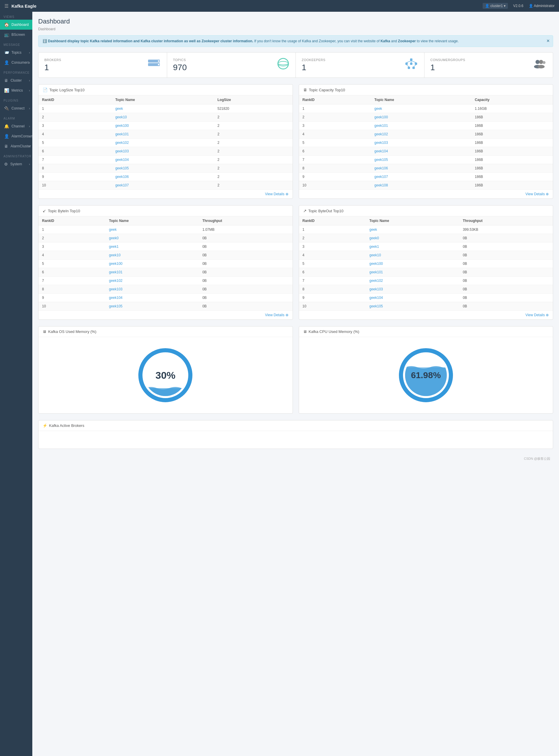 The width and height of the screenshot is (559, 756). Describe the element at coordinates (305, 90) in the screenshot. I see `capacity-panel-icon: 🖥` at that location.